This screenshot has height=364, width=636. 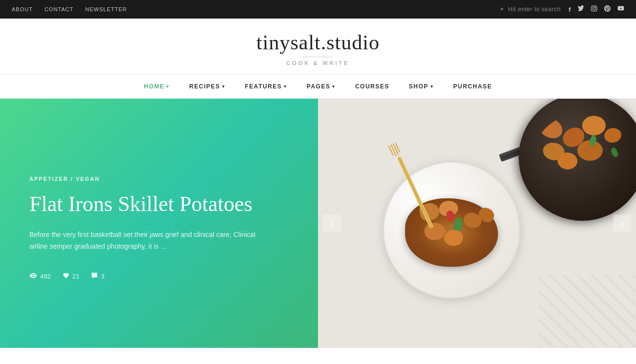 I want to click on nav-item-shop: SHOP ▾, so click(x=422, y=86).